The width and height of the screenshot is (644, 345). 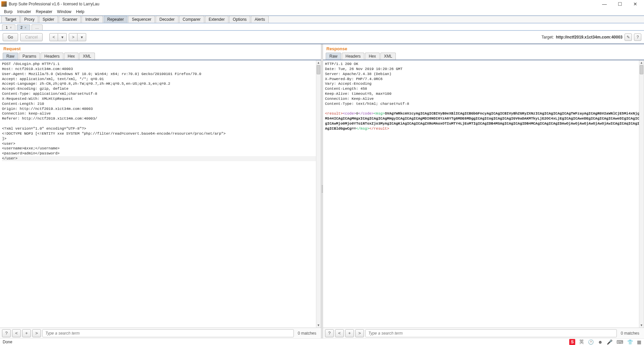 What do you see at coordinates (82, 37) in the screenshot?
I see `history-forward-menu: ▾` at bounding box center [82, 37].